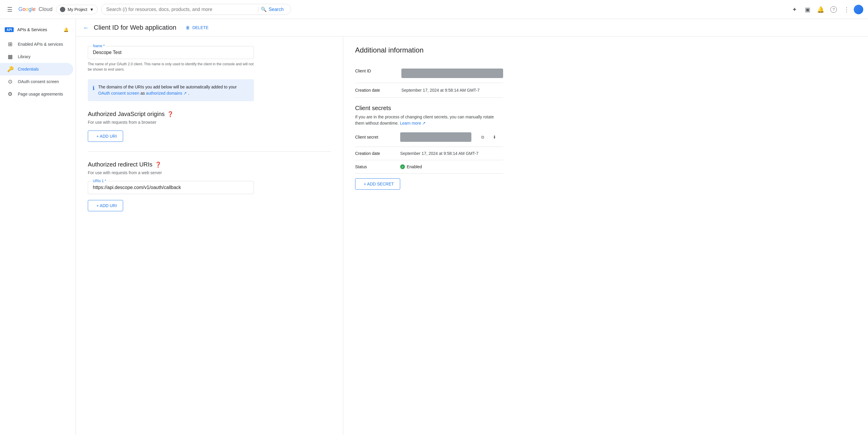 The height and width of the screenshot is (435, 868). What do you see at coordinates (834, 9) in the screenshot?
I see `help-icon-btn: ?` at bounding box center [834, 9].